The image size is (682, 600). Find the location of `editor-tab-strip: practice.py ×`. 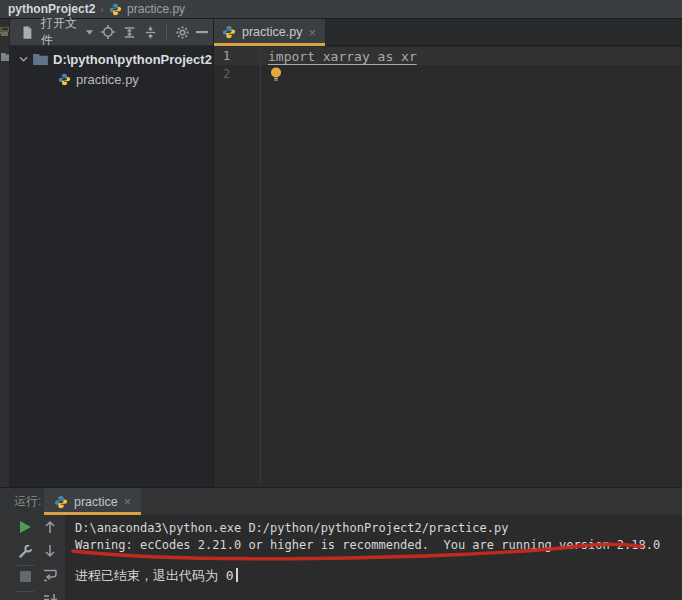

editor-tab-strip: practice.py × is located at coordinates (448, 32).